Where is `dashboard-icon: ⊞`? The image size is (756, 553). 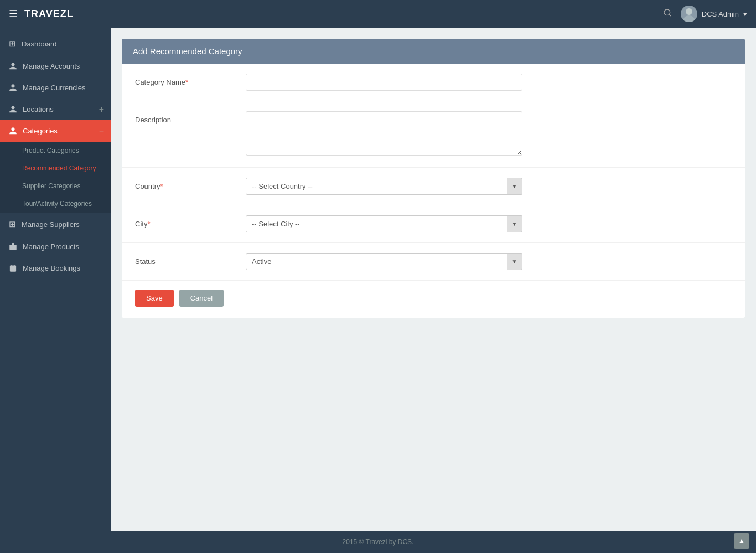
dashboard-icon: ⊞ is located at coordinates (12, 44).